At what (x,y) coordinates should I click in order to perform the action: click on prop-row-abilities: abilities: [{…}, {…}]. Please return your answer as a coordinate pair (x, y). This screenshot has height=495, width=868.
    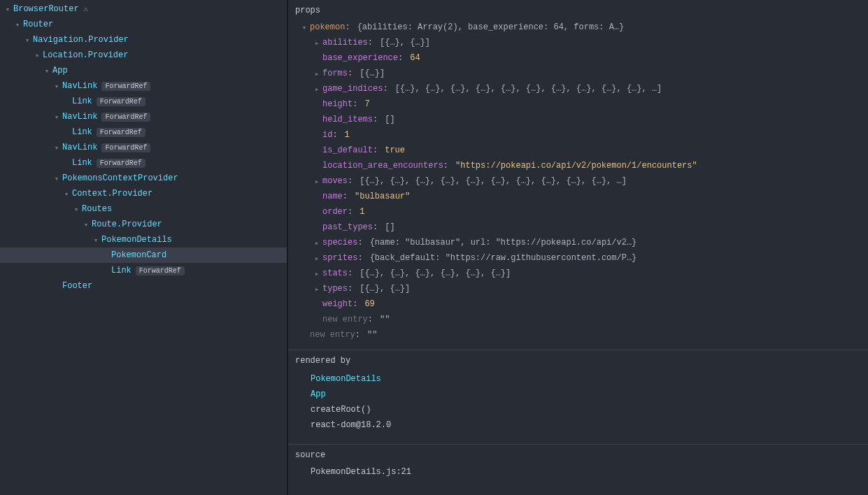
    Looking at the image, I should click on (578, 43).